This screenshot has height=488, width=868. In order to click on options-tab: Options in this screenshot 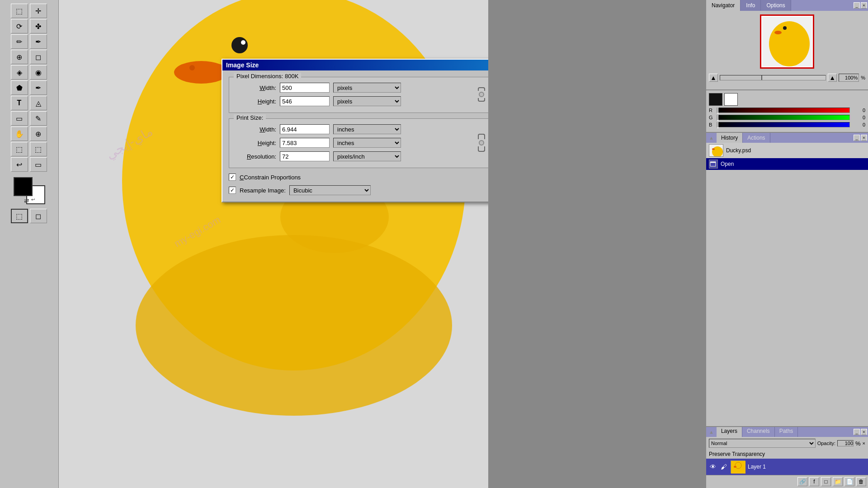, I will do `click(776, 5)`.